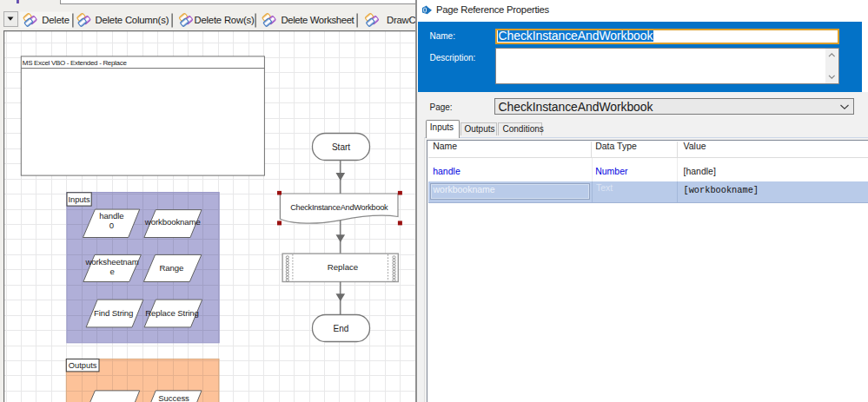 The image size is (868, 402). I want to click on svg-text: Delete Worksheet, so click(318, 20).